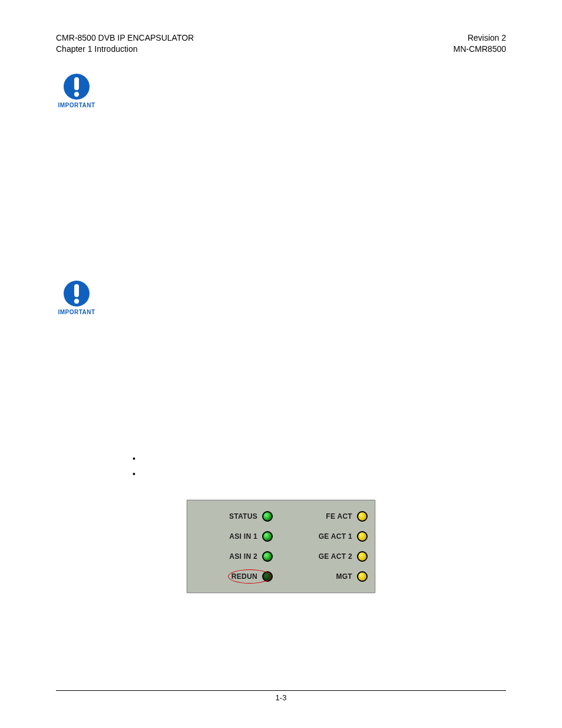  Describe the element at coordinates (344, 577) in the screenshot. I see `led-label: MGT` at that location.